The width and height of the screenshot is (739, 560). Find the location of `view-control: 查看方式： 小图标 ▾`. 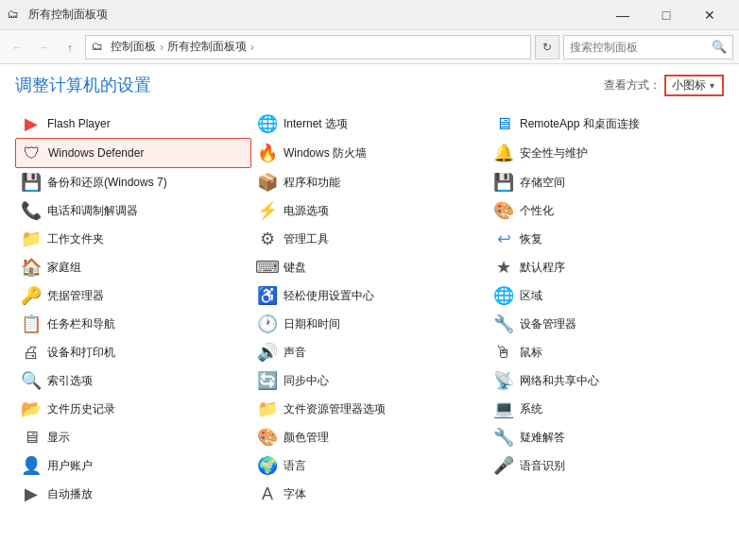

view-control: 查看方式： 小图标 ▾ is located at coordinates (663, 85).